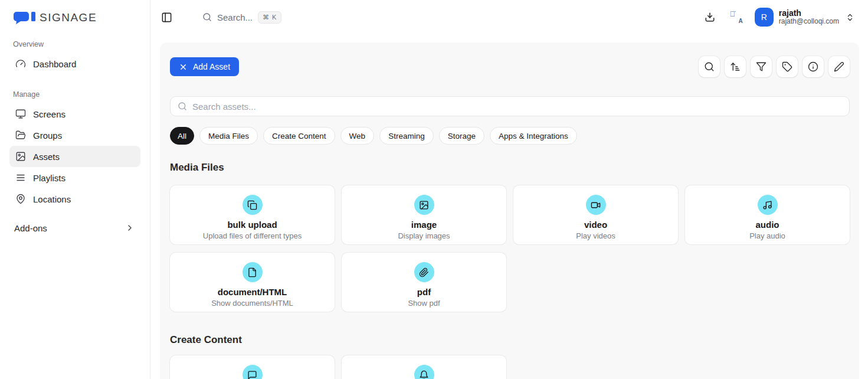 The image size is (868, 379). I want to click on file-icon, so click(253, 272).